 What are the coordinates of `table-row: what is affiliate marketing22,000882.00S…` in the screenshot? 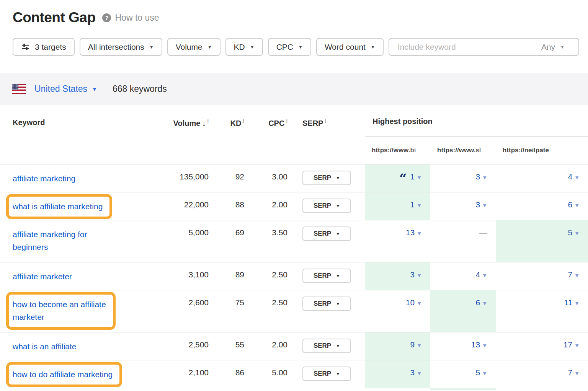 It's located at (294, 206).